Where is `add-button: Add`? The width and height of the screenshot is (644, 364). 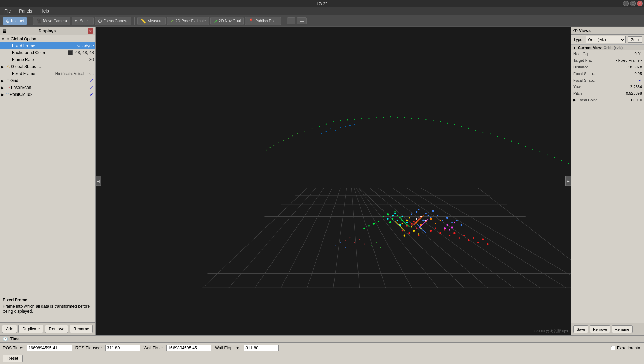
add-button: Add is located at coordinates (10, 329).